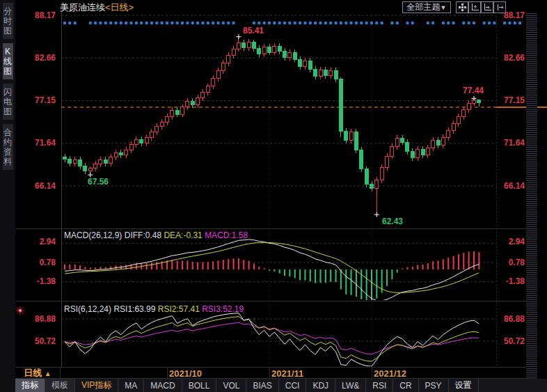 The image size is (547, 392). Describe the element at coordinates (393, 221) in the screenshot. I see `low-price-label: 62.43` at that location.